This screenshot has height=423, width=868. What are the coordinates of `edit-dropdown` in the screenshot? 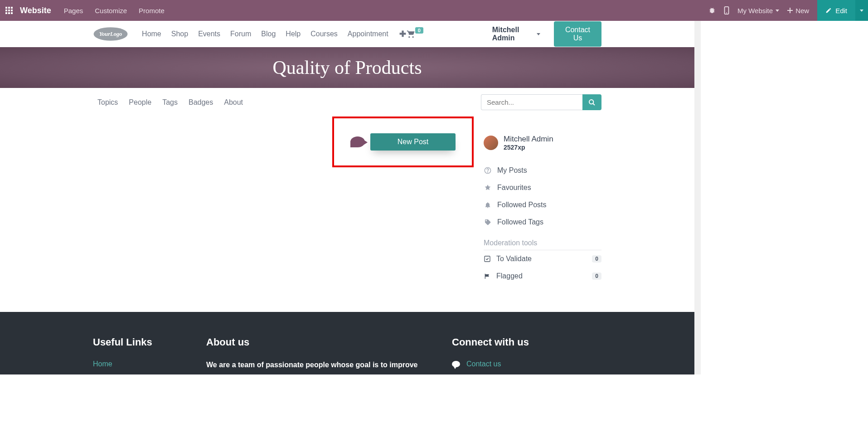 It's located at (862, 10).